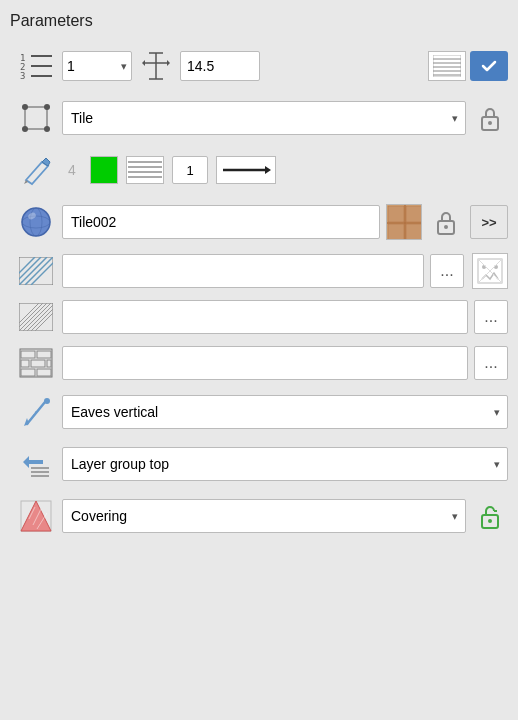  What do you see at coordinates (489, 66) in the screenshot?
I see `confirm-button` at bounding box center [489, 66].